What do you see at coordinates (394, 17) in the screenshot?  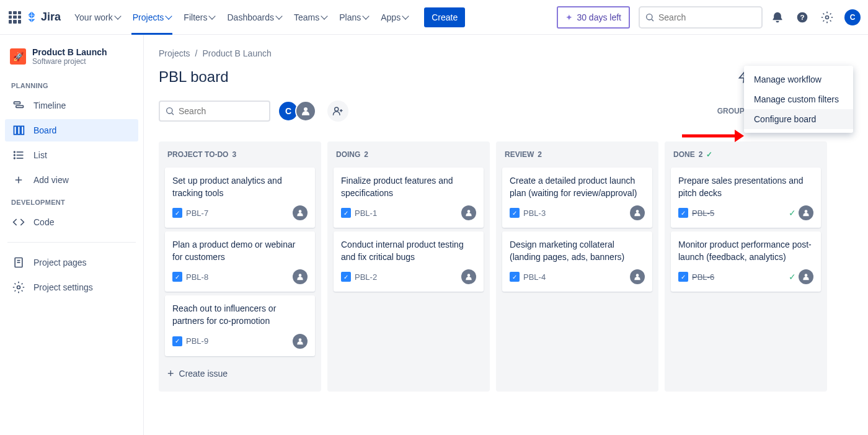 I see `nav-item-apps: Apps` at bounding box center [394, 17].